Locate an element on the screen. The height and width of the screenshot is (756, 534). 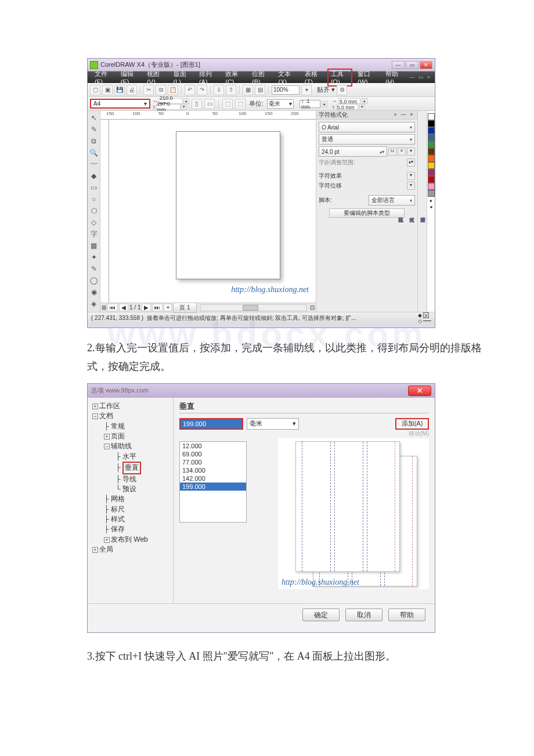
list-item: 12.000 is located at coordinates (213, 446).